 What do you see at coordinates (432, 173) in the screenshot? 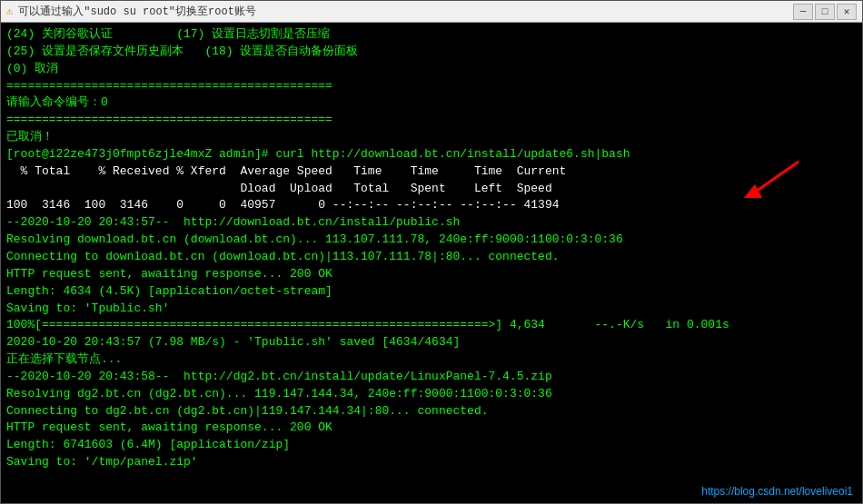
I see `terminal-line: % Total % Received % Xferd Average Speed…` at bounding box center [432, 173].